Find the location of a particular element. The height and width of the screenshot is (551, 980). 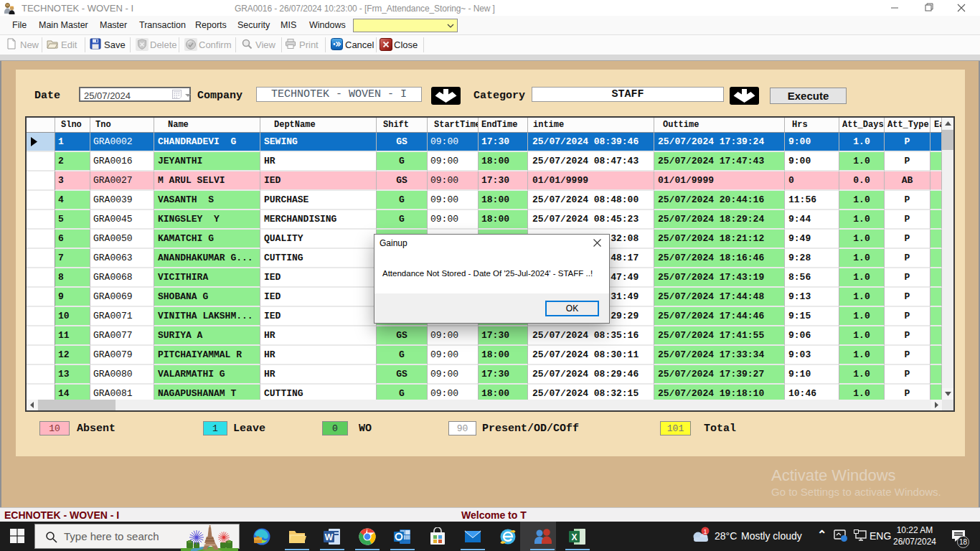

svg-text: 1 is located at coordinates (705, 532).